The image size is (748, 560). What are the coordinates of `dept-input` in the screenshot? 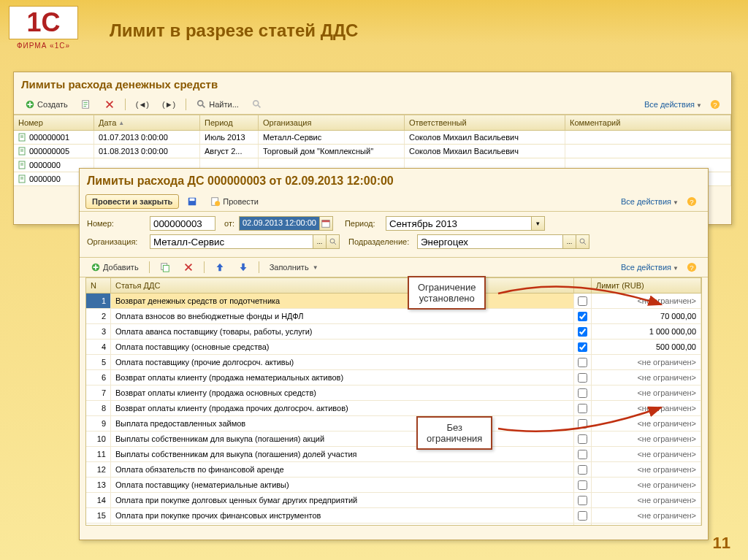 It's located at (490, 242).